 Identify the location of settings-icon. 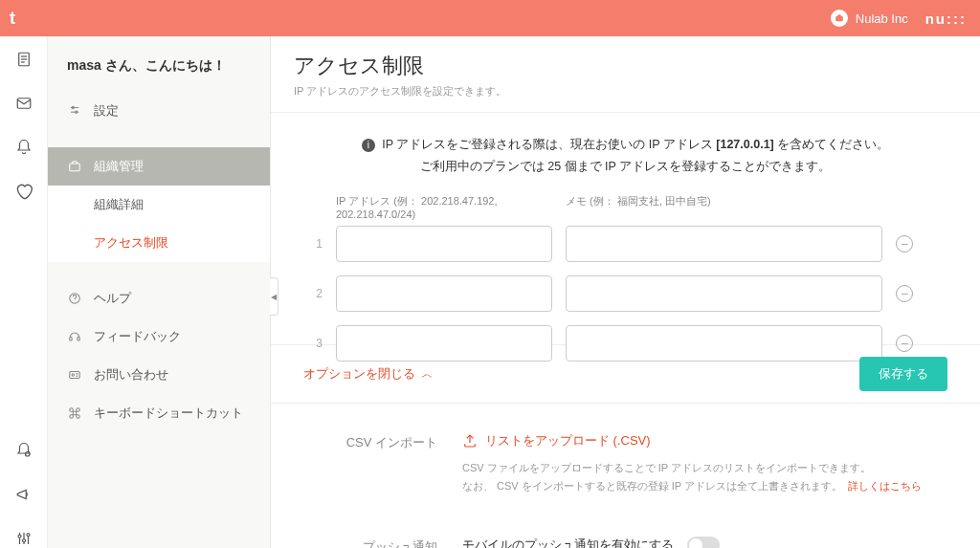
(75, 111).